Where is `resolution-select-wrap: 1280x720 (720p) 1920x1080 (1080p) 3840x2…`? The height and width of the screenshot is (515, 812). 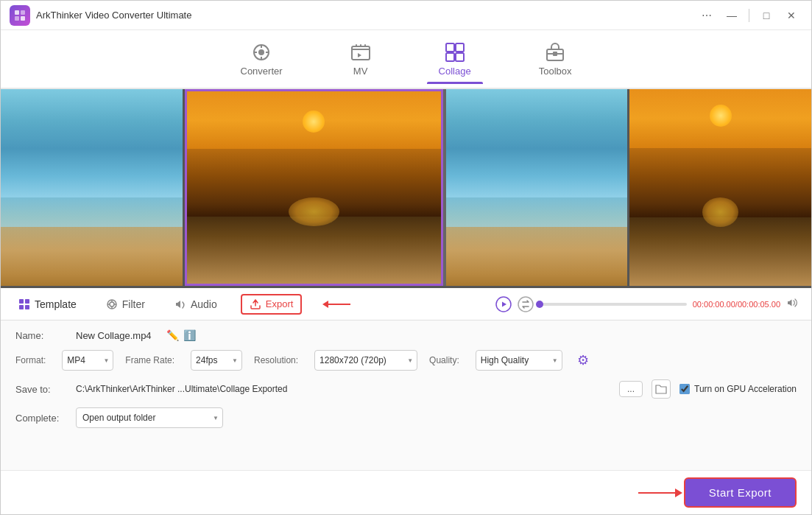
resolution-select-wrap: 1280x720 (720p) 1920x1080 (1080p) 3840x2… is located at coordinates (366, 360).